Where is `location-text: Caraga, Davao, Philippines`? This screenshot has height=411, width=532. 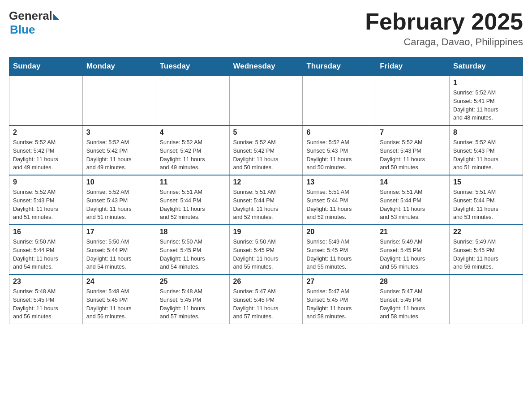 location-text: Caraga, Davao, Philippines is located at coordinates (444, 42).